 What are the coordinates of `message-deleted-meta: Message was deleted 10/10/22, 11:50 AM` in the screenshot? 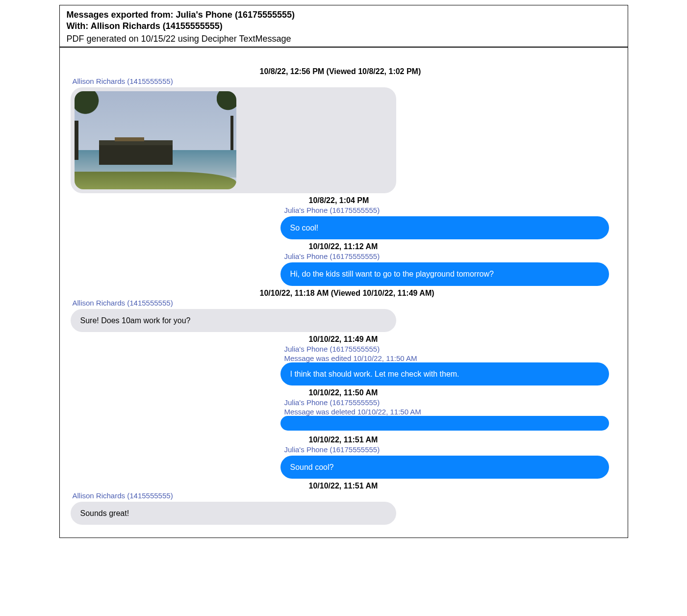 It's located at (452, 412).